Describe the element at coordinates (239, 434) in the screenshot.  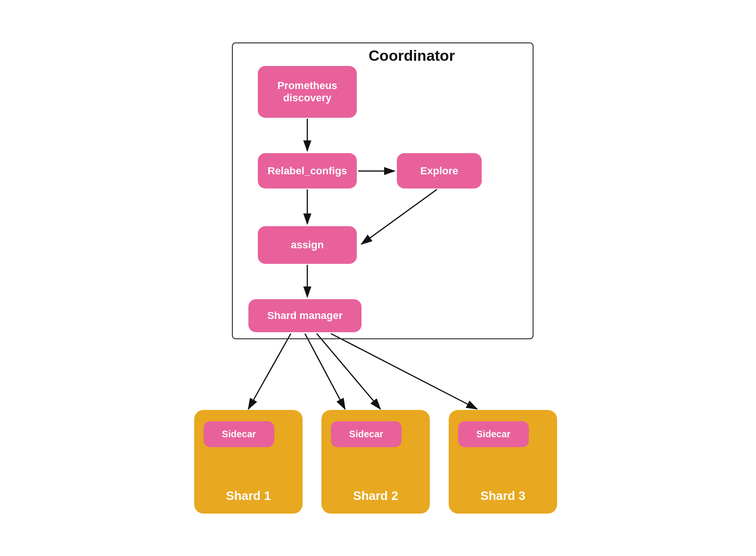
I see `shard-1-sidecar: Sidecar` at that location.